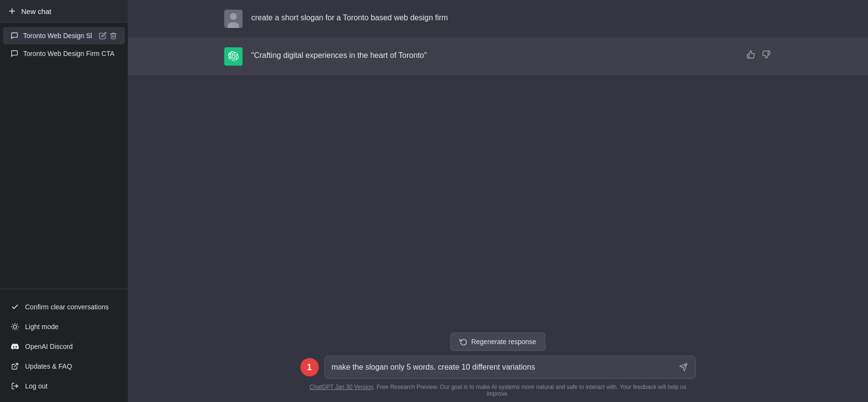 The height and width of the screenshot is (402, 868). I want to click on regenerate-icon, so click(463, 342).